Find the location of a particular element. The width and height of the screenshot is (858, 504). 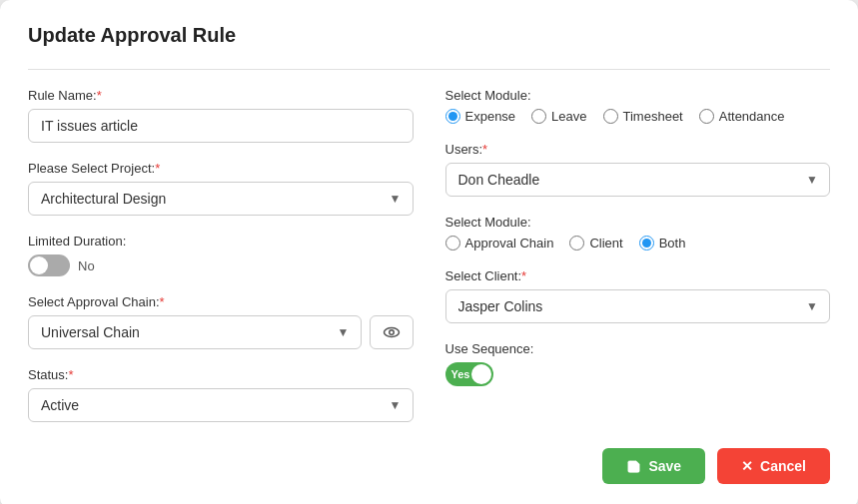

limited-duration-toggle-label: No is located at coordinates (86, 265).